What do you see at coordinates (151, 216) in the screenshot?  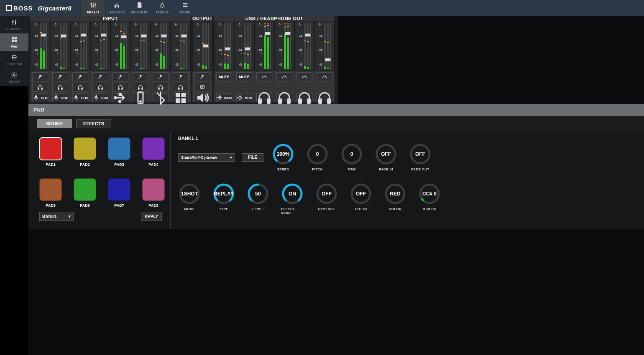 I see `apply-button: APPLY` at bounding box center [151, 216].